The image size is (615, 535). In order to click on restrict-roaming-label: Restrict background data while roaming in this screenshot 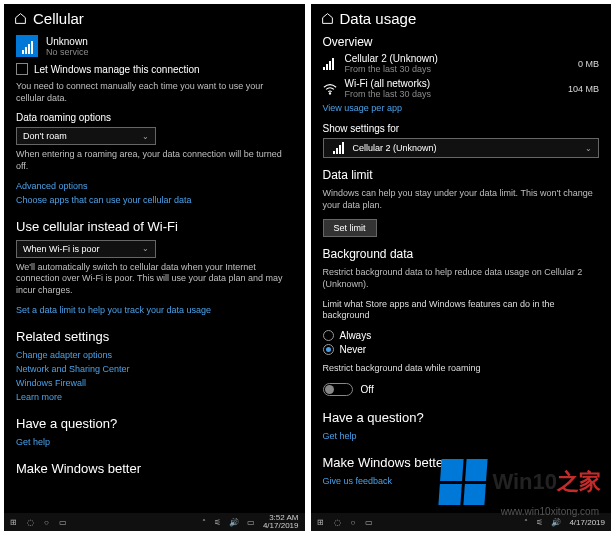, I will do `click(462, 369)`.